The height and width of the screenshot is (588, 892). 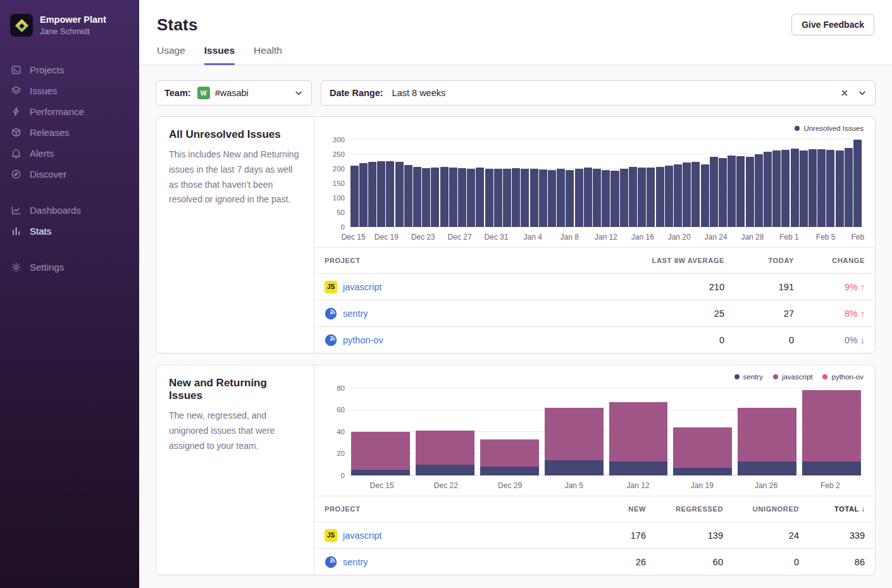 I want to click on performance-icon, so click(x=16, y=111).